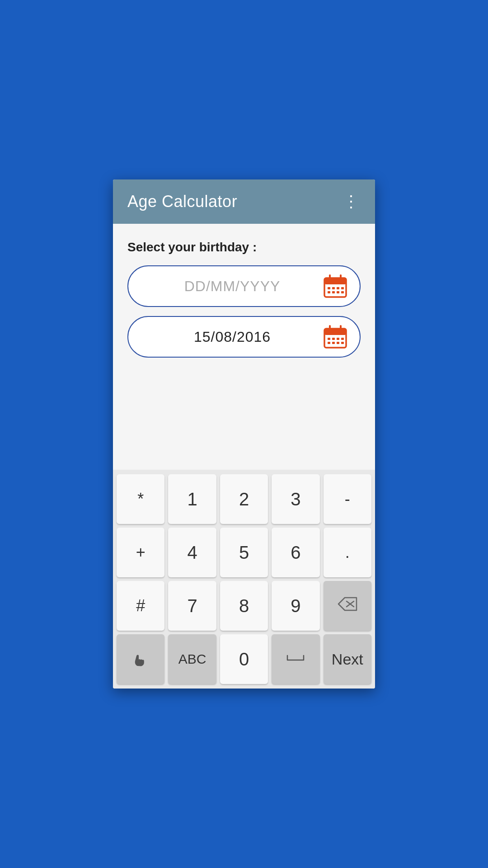 The image size is (488, 868). Describe the element at coordinates (192, 606) in the screenshot. I see `key-7: 7` at that location.